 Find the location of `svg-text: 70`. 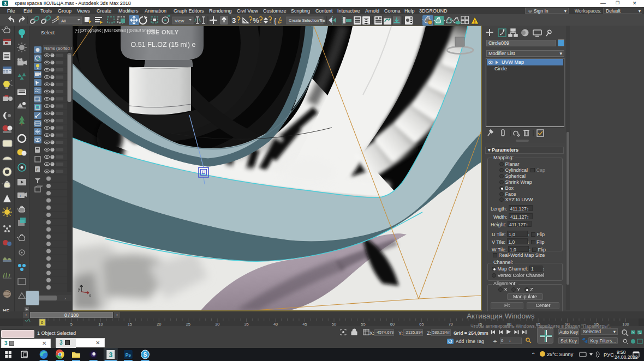

svg-text: 70 is located at coordinates (451, 324).